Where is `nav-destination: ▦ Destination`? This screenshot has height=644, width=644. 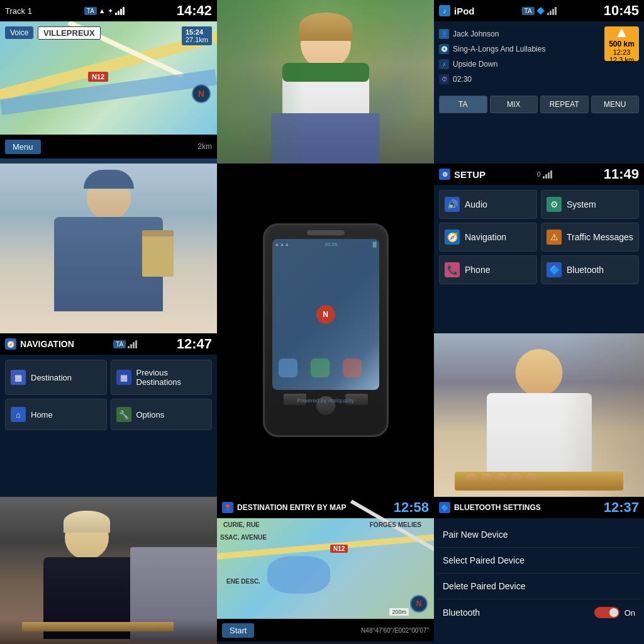 nav-destination: ▦ Destination is located at coordinates (56, 377).